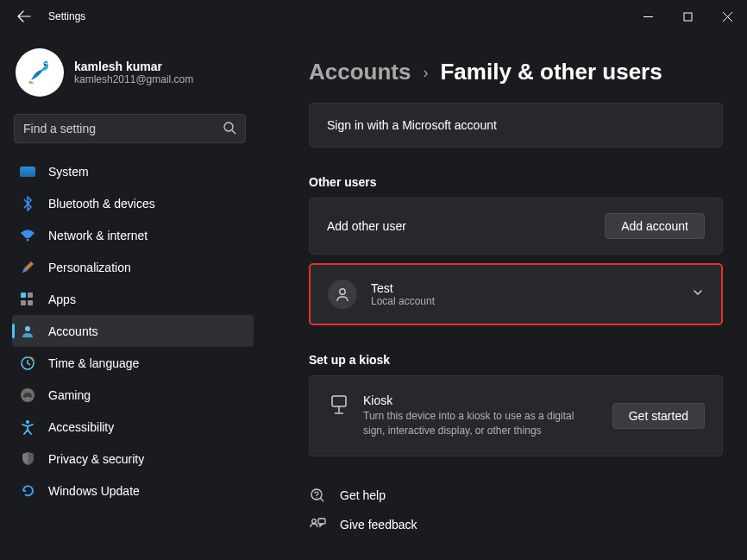 This screenshot has width=747, height=560. Describe the element at coordinates (516, 525) in the screenshot. I see `give-feedback-link: Give feedback` at that location.